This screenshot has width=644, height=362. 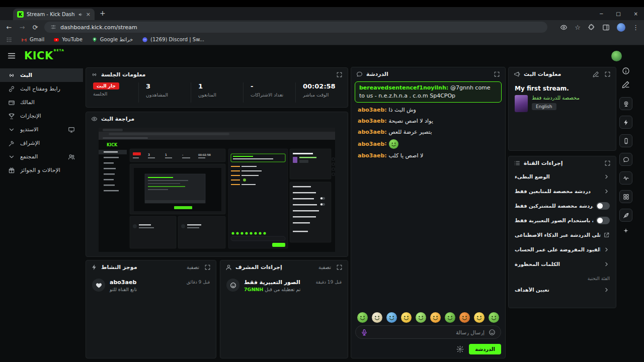 What do you see at coordinates (41, 88) in the screenshot?
I see `sidebar-item-stream-key: رابط ومفتاح البث` at bounding box center [41, 88].